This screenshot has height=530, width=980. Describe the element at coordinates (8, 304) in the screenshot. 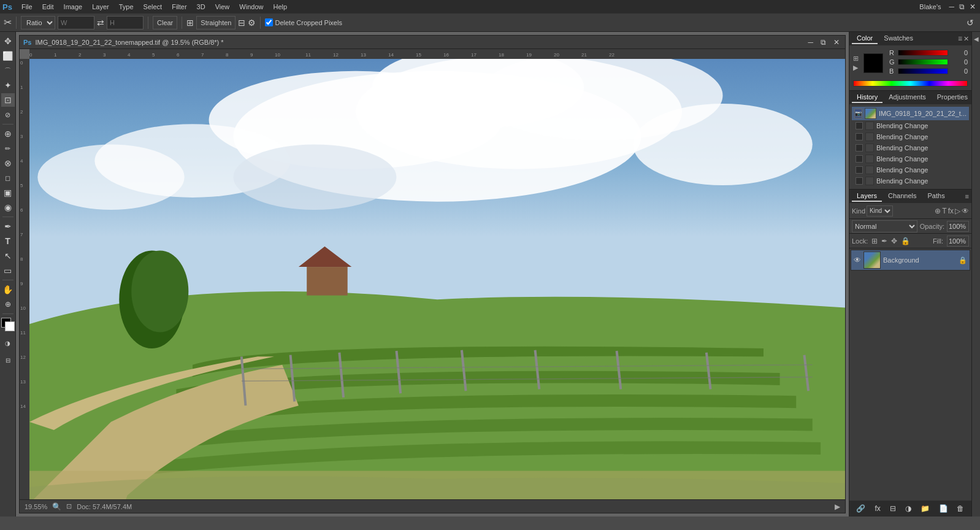

I see `zoom-tool: ⊕` at that location.